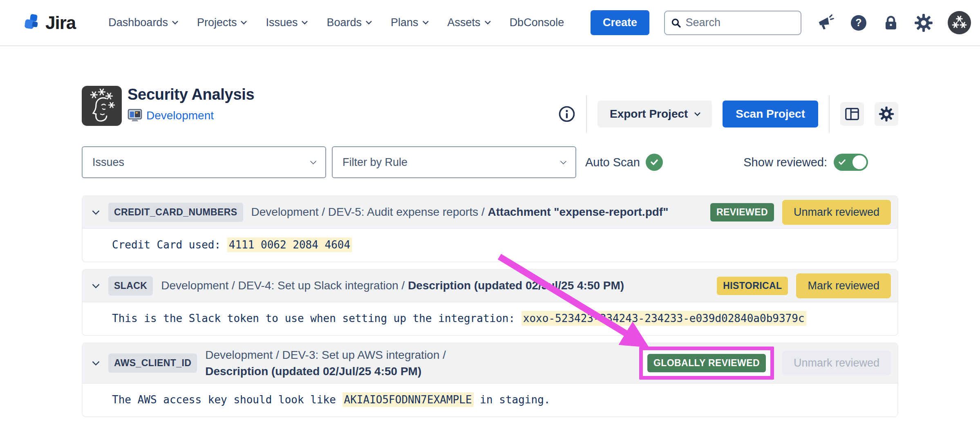  I want to click on nav-menu-item: Assets, so click(469, 23).